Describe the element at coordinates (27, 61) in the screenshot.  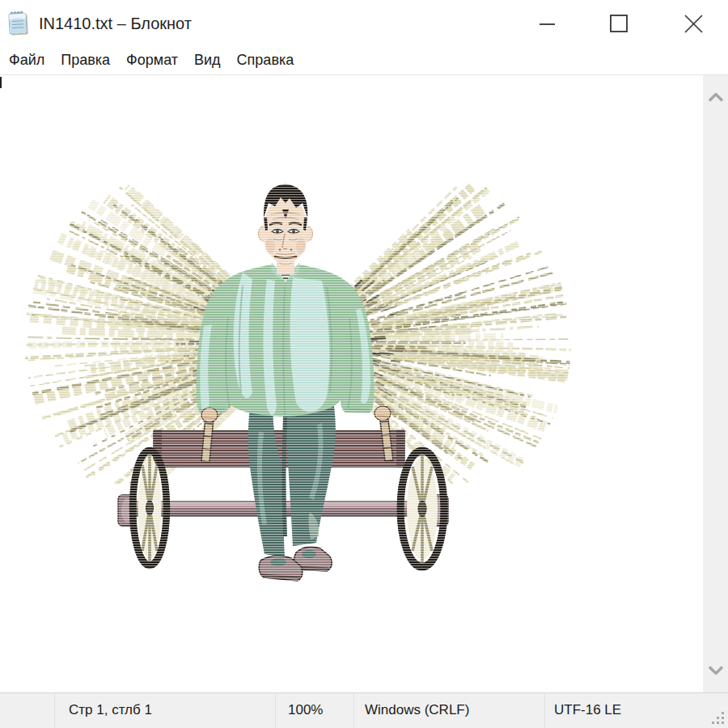
I see `menu-file: Файл` at that location.